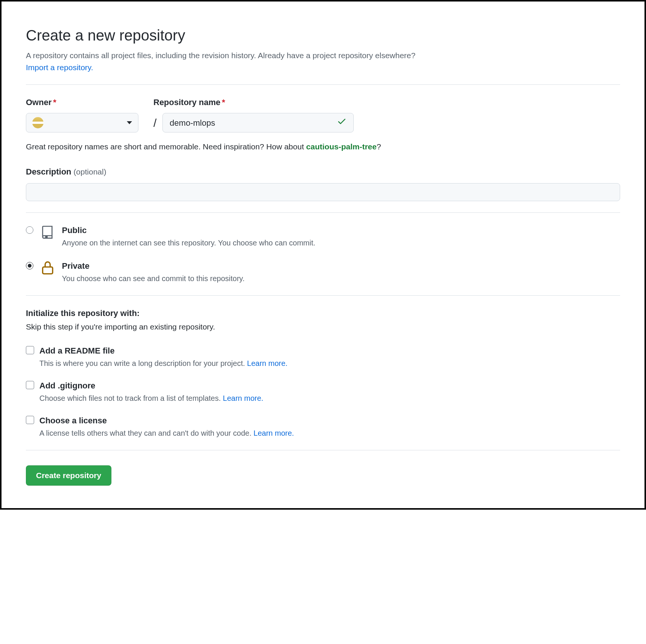  What do you see at coordinates (48, 268) in the screenshot?
I see `lock-icon` at bounding box center [48, 268].